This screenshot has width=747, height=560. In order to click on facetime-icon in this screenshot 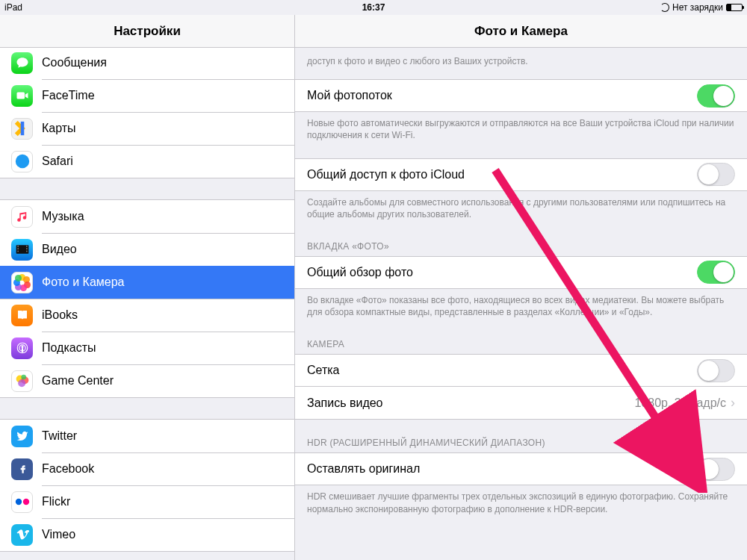, I will do `click(22, 96)`.